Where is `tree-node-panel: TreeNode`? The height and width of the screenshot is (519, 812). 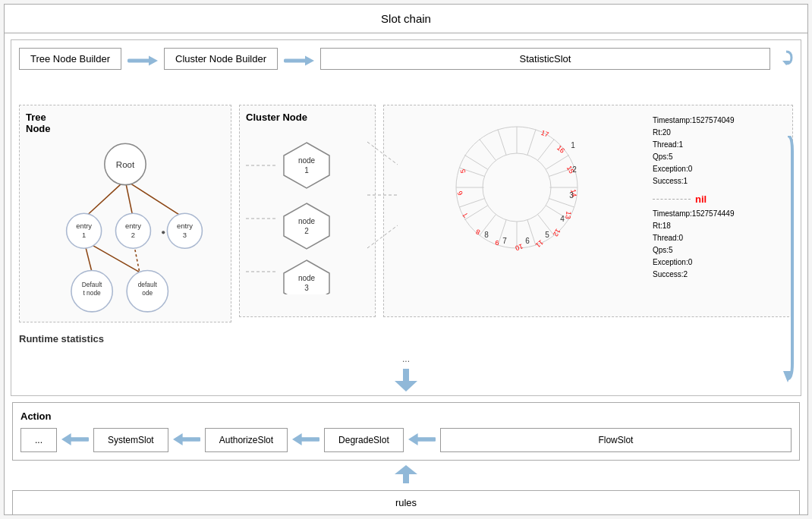
tree-node-panel: TreeNode is located at coordinates (125, 214).